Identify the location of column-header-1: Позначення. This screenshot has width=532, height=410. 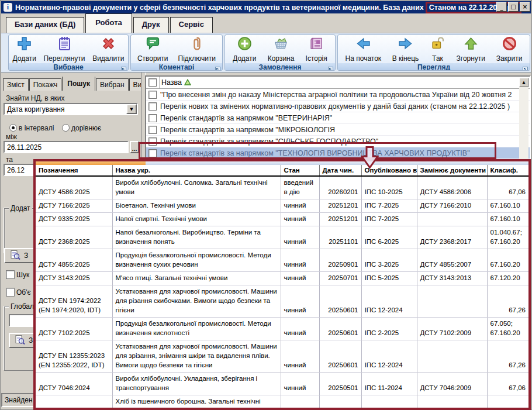
(74, 171).